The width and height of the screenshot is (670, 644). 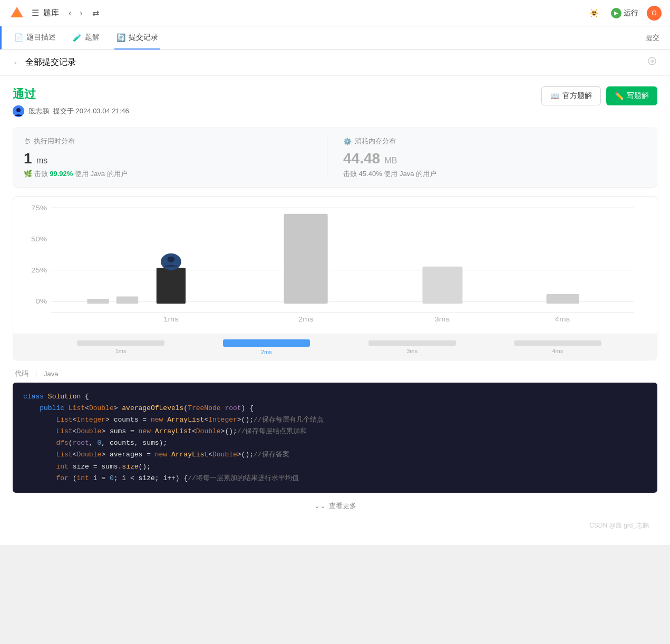 I want to click on stats-cards: ⏱ 执行用时分布 1 ms 🌿 击败 99.92% 使用 Java 的用户 ⚙️…, so click(x=335, y=158).